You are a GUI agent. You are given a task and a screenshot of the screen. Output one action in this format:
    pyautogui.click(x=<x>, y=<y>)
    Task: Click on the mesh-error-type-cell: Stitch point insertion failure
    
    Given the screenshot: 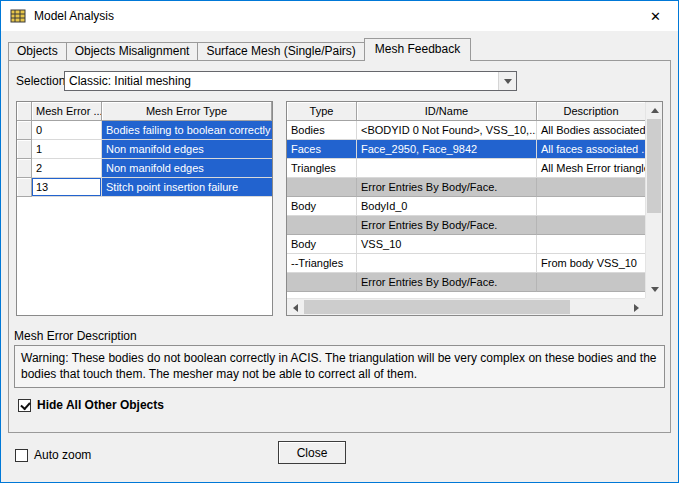 What is the action you would take?
    pyautogui.click(x=187, y=188)
    